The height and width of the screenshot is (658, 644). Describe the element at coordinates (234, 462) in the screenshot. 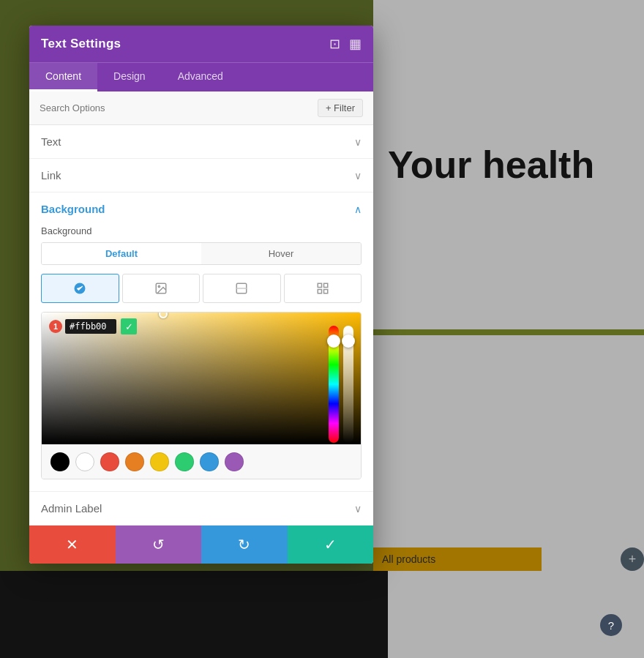

I see `swatch-purple` at that location.